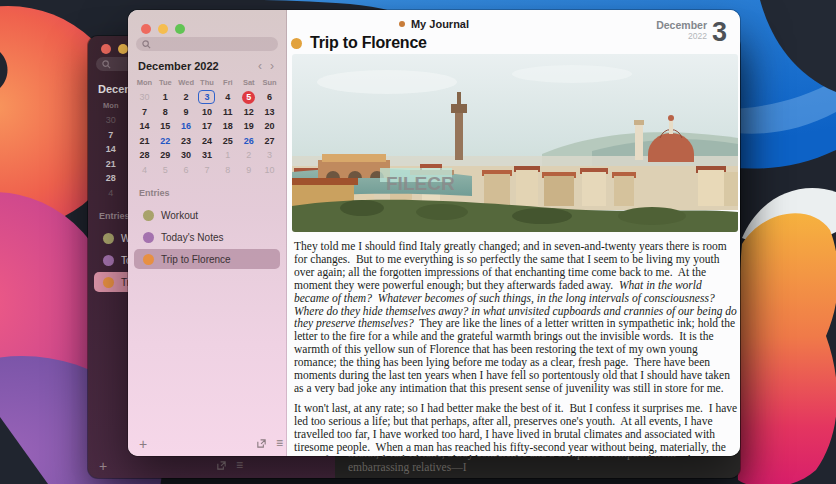 Image resolution: width=836 pixels, height=484 pixels. Describe the element at coordinates (368, 43) in the screenshot. I see `entry-title: Trip to Florence` at that location.